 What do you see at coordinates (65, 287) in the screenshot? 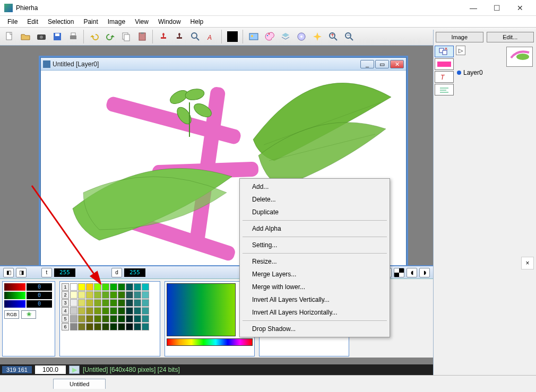
I see `pal-row-1: 1` at bounding box center [65, 287].